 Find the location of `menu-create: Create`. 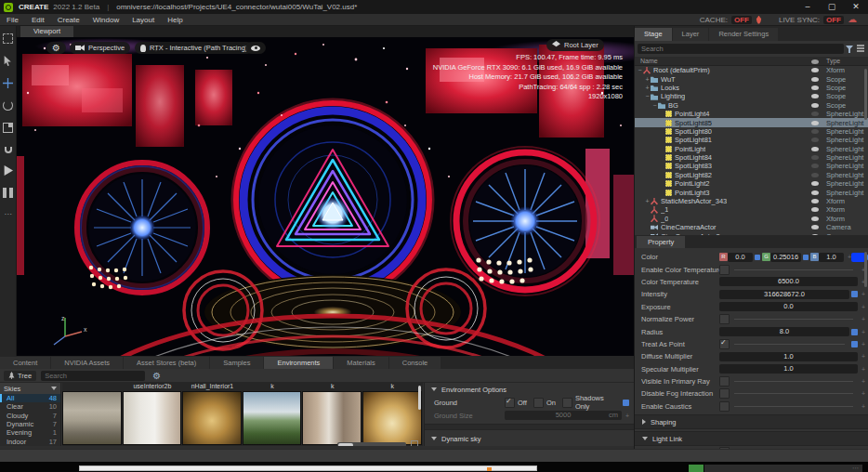

menu-create: Create is located at coordinates (69, 20).